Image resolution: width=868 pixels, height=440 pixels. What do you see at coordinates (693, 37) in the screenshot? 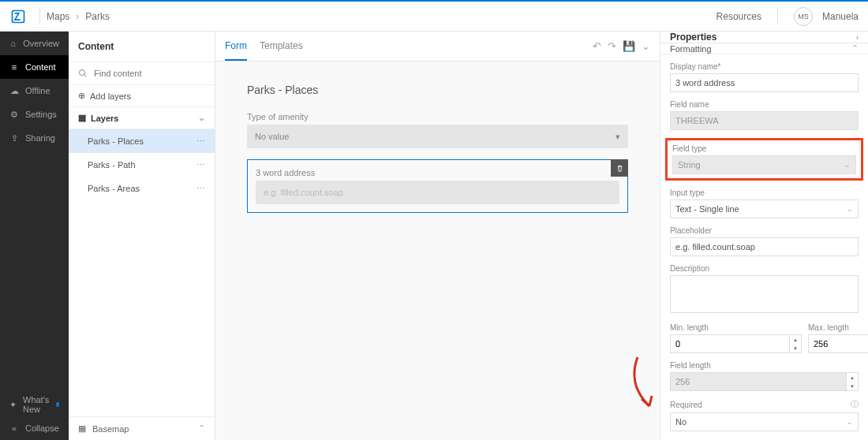
I see `properties-title: Properties` at bounding box center [693, 37].